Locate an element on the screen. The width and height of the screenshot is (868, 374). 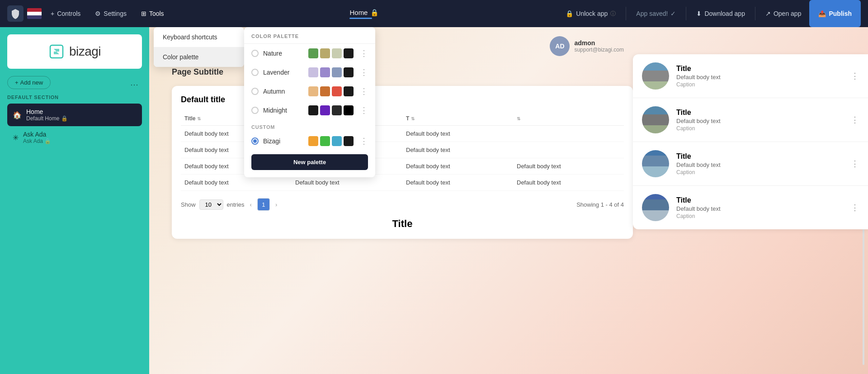
topnav: + Controls ⚙ Settings ⊞ Tools Home 🔒 🔒 U… is located at coordinates (434, 14).